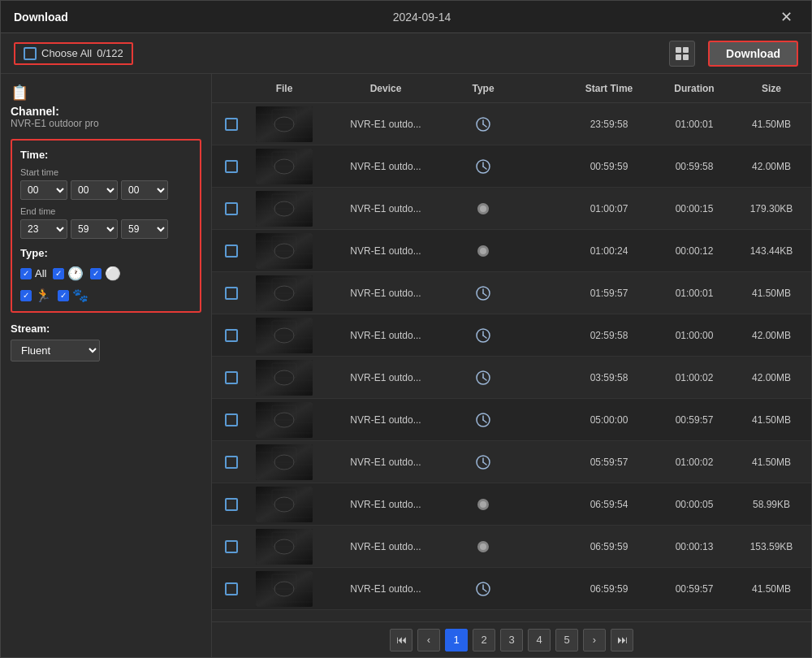  I want to click on type-option-clock: 🕐, so click(68, 273).